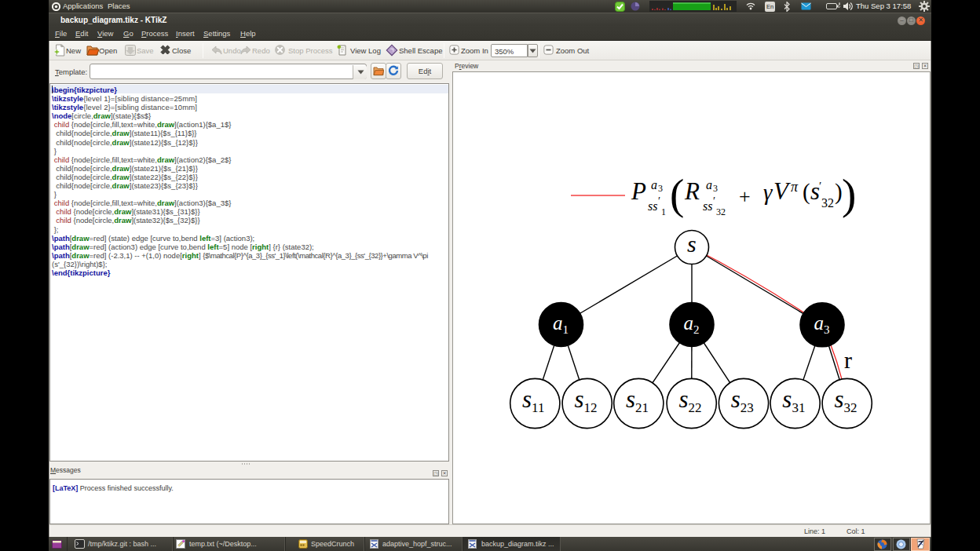 Image resolution: width=980 pixels, height=551 pixels. What do you see at coordinates (692, 243) in the screenshot?
I see `svg-text: s` at bounding box center [692, 243].